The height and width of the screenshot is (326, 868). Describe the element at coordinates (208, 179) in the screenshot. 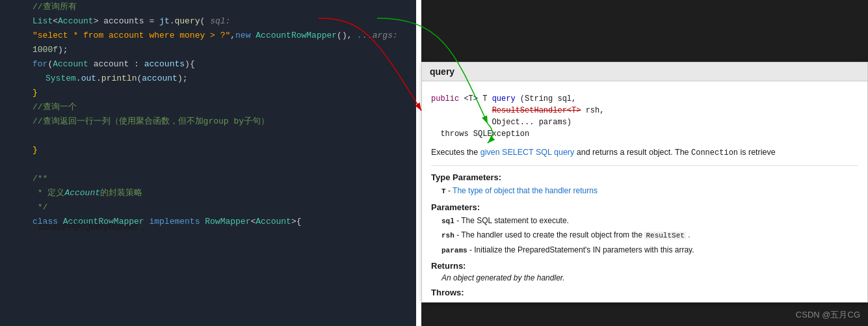

I see `code-line-11: /**` at that location.